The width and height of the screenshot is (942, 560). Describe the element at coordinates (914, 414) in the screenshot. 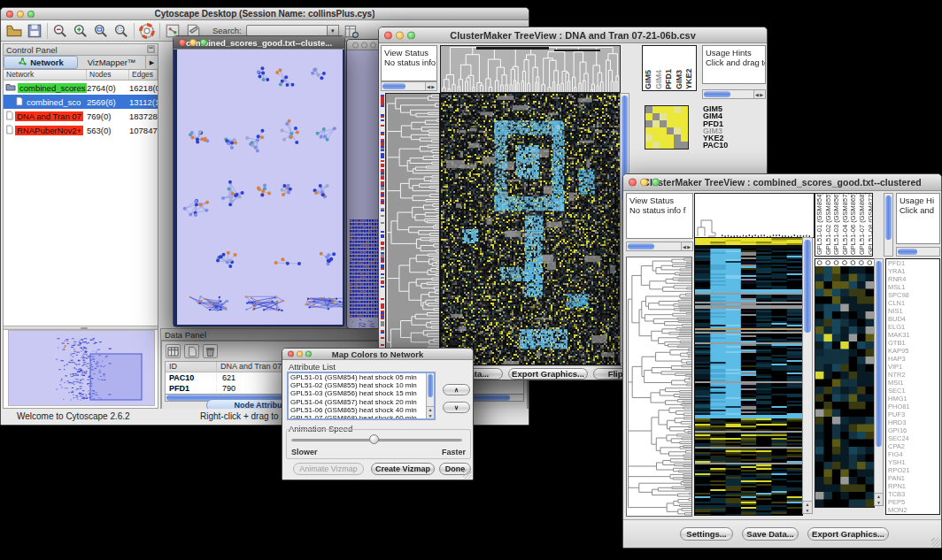

I see `gene-label: PUF3` at that location.